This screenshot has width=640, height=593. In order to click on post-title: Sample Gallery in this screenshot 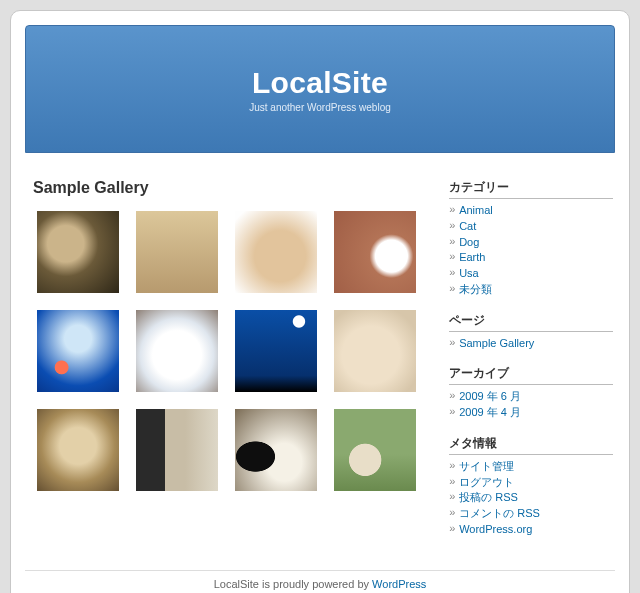, I will do `click(236, 188)`.